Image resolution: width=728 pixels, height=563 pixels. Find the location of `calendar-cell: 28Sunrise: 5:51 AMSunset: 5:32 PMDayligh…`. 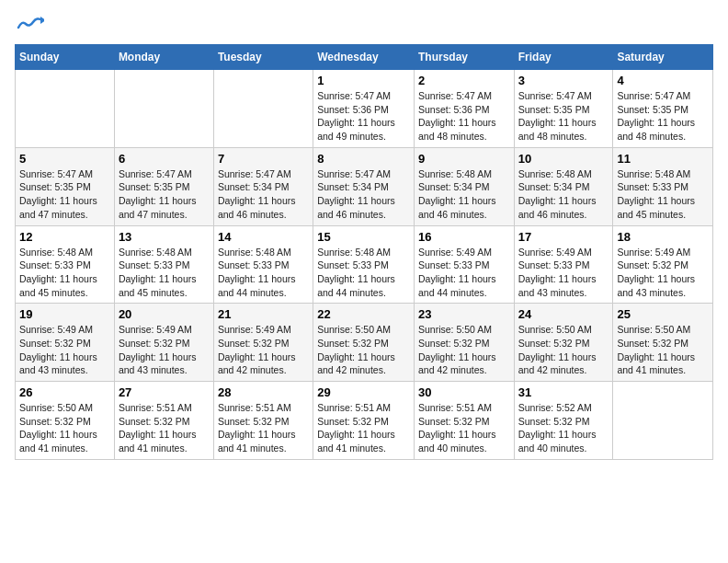

calendar-cell: 28Sunrise: 5:51 AMSunset: 5:32 PMDayligh… is located at coordinates (263, 421).